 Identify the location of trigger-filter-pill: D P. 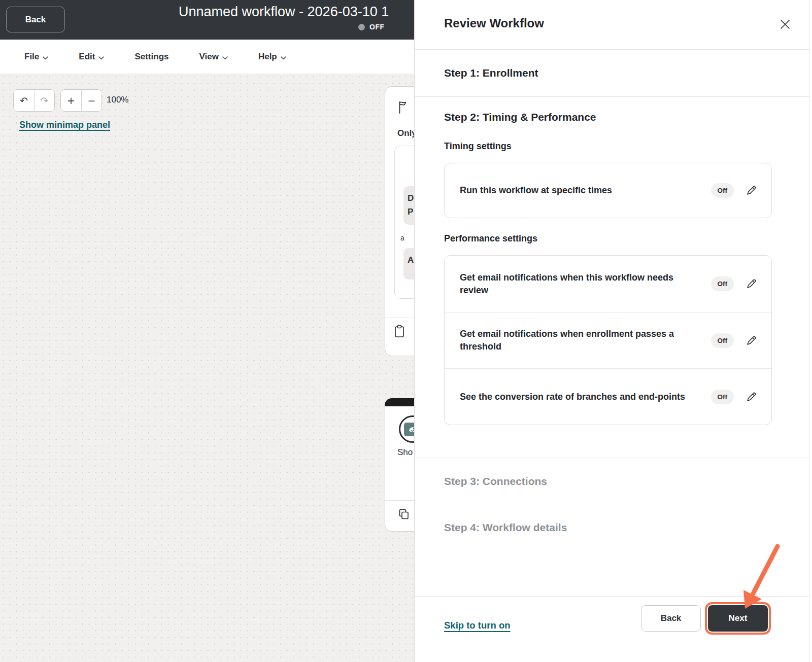
(409, 205).